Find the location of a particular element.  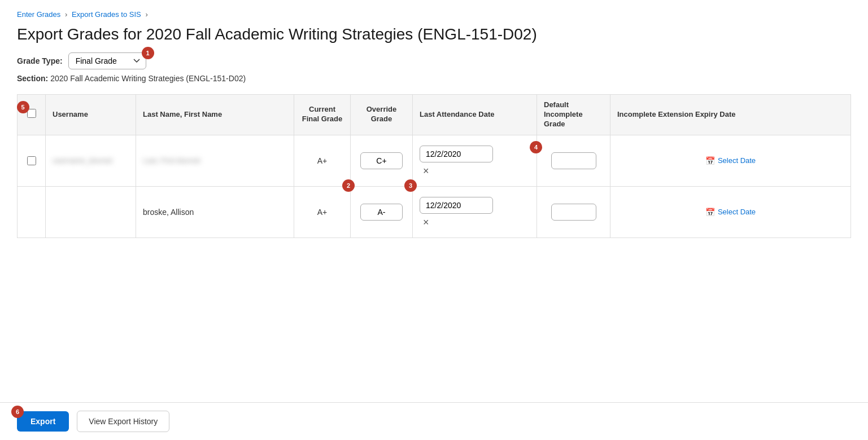

th-name: Last Name, First Name is located at coordinates (215, 115).